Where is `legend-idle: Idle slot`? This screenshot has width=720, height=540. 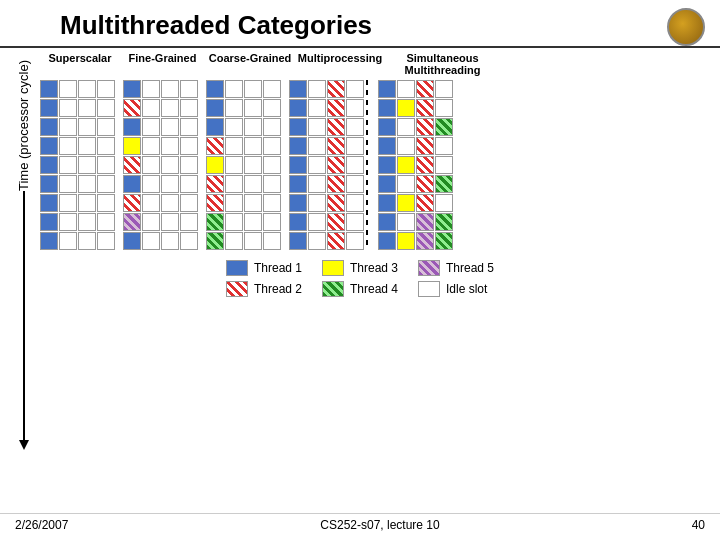 legend-idle: Idle slot is located at coordinates (456, 289).